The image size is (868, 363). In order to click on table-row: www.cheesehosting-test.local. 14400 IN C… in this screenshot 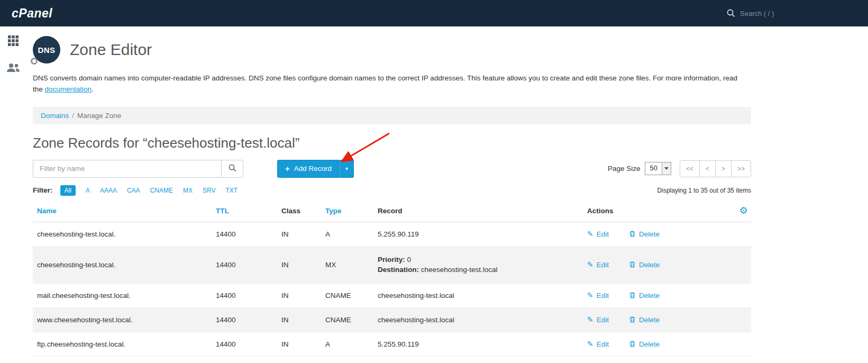, I will do `click(392, 320)`.